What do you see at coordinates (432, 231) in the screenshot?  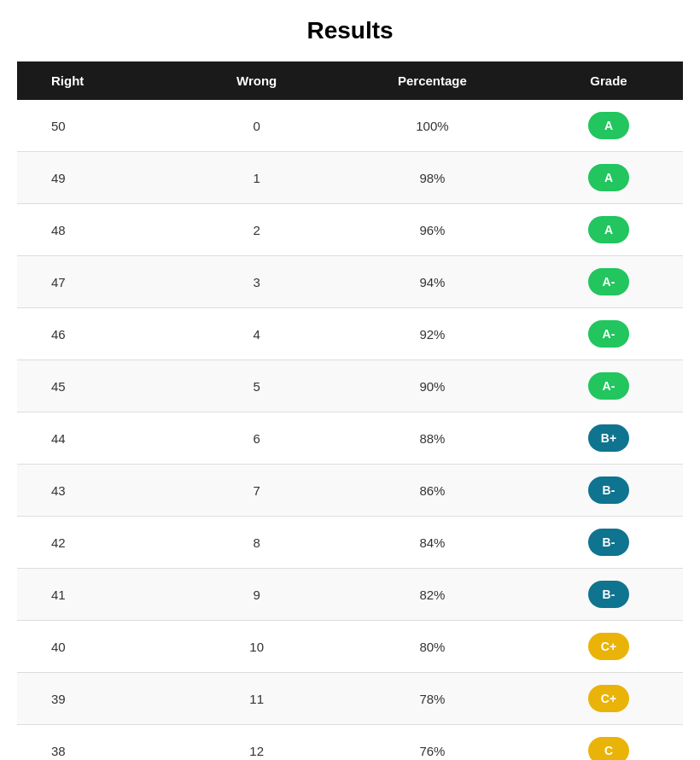 I see `cell-percentage: 96%` at bounding box center [432, 231].